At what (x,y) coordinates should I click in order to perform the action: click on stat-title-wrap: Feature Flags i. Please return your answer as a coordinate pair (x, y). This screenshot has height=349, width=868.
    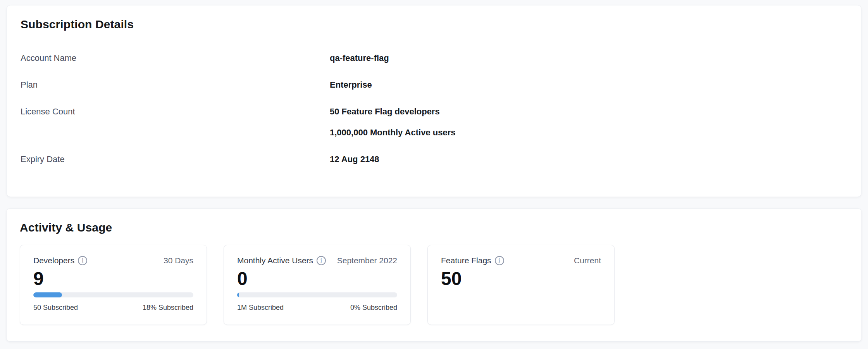
    Looking at the image, I should click on (473, 261).